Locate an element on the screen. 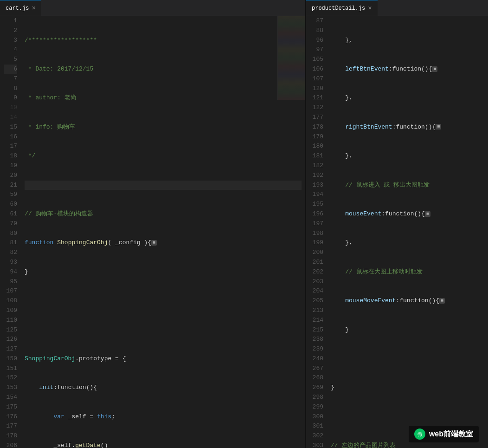 Image resolution: width=488 pixels, height=448 pixels. watermark-label: web前端教室 is located at coordinates (451, 435).